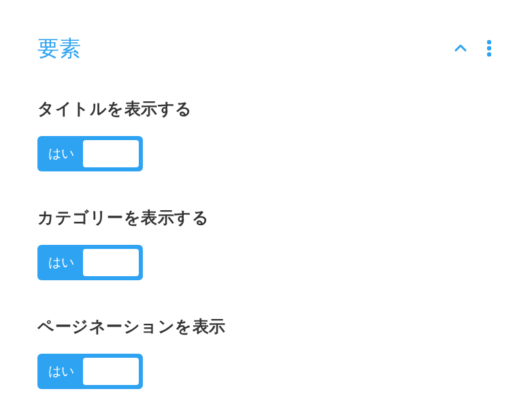 This screenshot has width=532, height=419. Describe the element at coordinates (90, 371) in the screenshot. I see `show-pagination-toggle: はい` at that location.